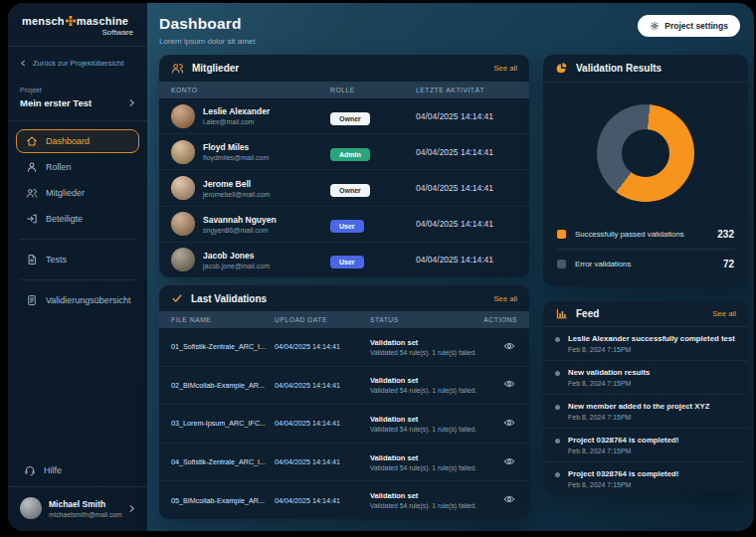 This screenshot has height=537, width=756. I want to click on member-name: Jacob Jones, so click(237, 256).